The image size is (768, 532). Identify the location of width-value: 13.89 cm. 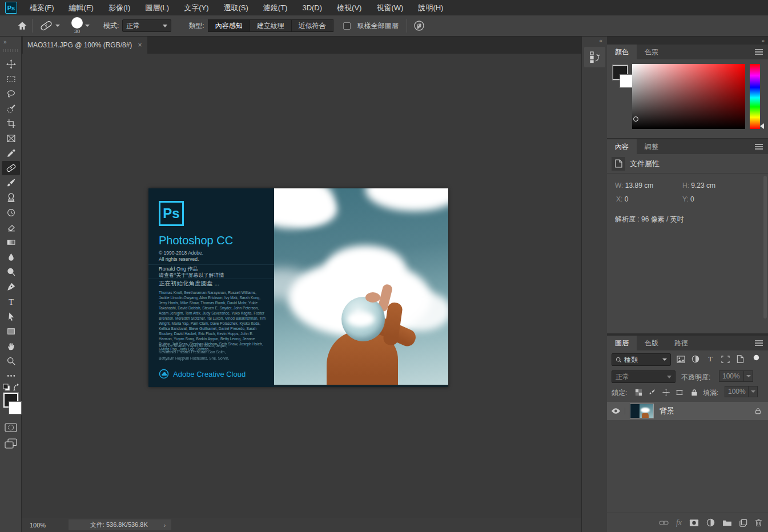
(640, 186).